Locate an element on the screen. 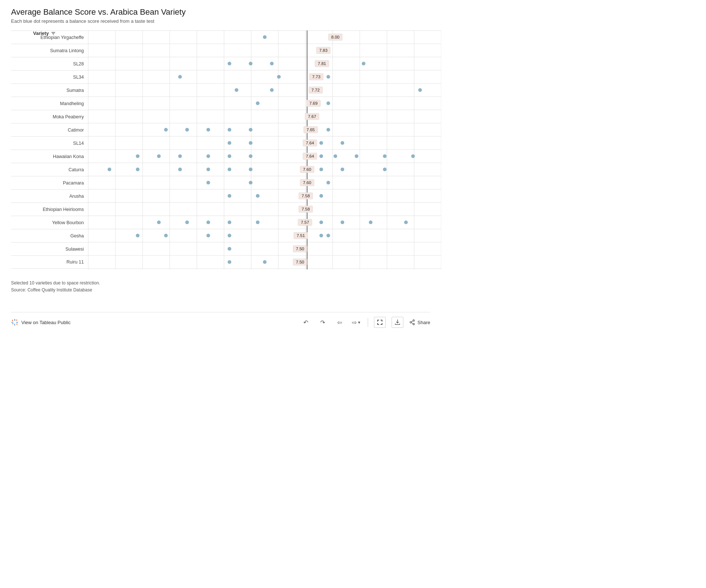  download-icon is located at coordinates (397, 322).